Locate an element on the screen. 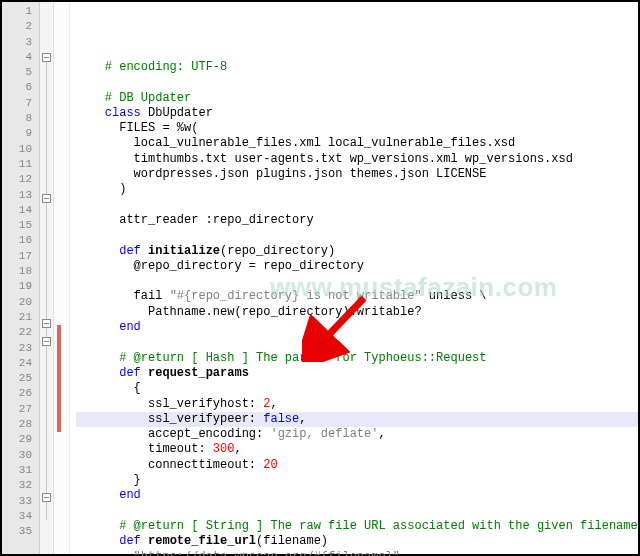 Image resolution: width=640 pixels, height=556 pixels. code-line: # encoding: UTF-8 is located at coordinates (357, 68).